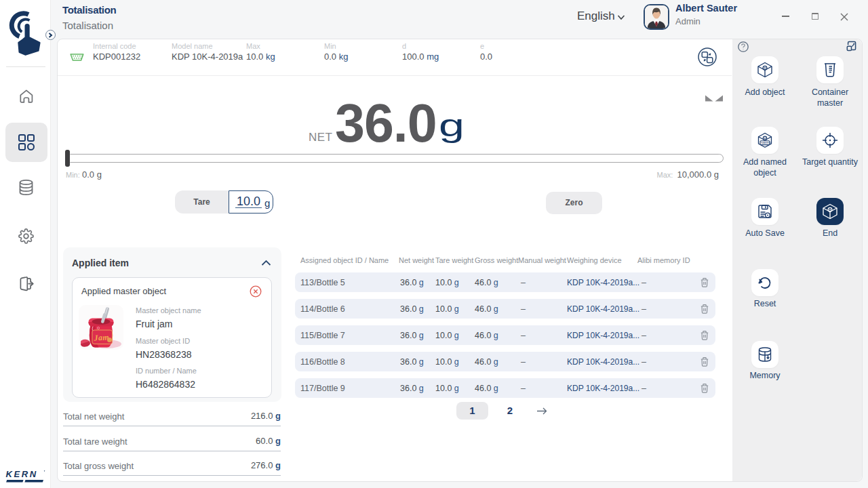 This screenshot has height=488, width=868. What do you see at coordinates (22, 474) in the screenshot?
I see `svg-text: KERN` at bounding box center [22, 474].